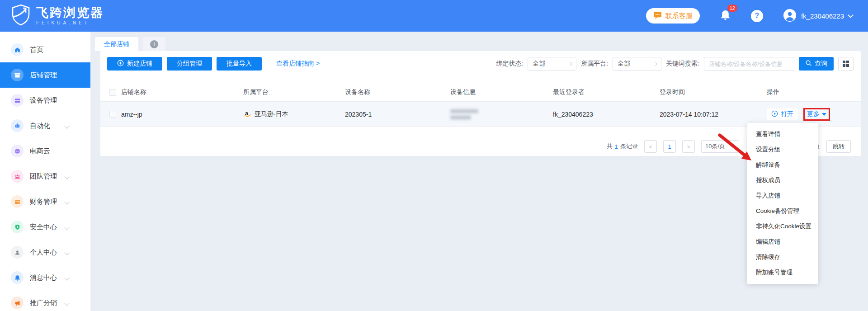 Image resolution: width=868 pixels, height=311 pixels. What do you see at coordinates (814, 114) in the screenshot?
I see `actions-cell: 打开 更多` at bounding box center [814, 114].